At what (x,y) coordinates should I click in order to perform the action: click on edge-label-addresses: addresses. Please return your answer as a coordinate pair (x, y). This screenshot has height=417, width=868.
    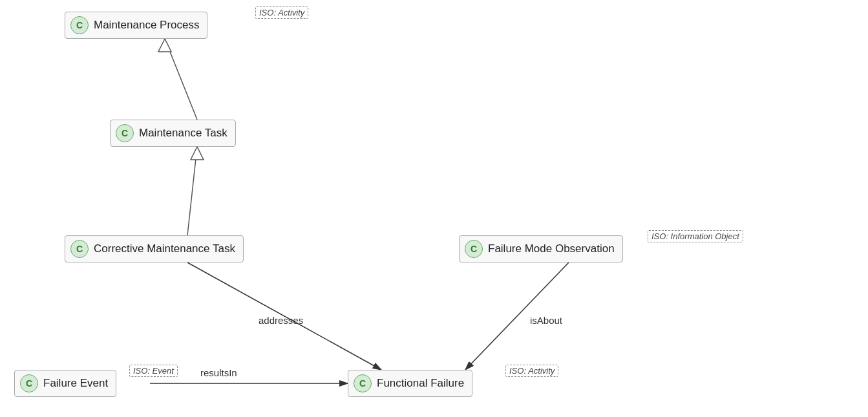
    Looking at the image, I should click on (281, 321).